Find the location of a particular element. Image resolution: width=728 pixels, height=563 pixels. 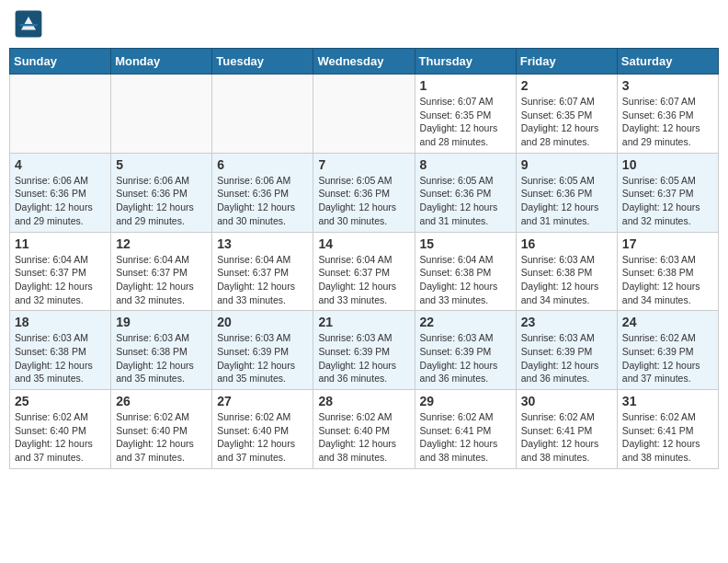

day-number: 11 is located at coordinates (61, 244).